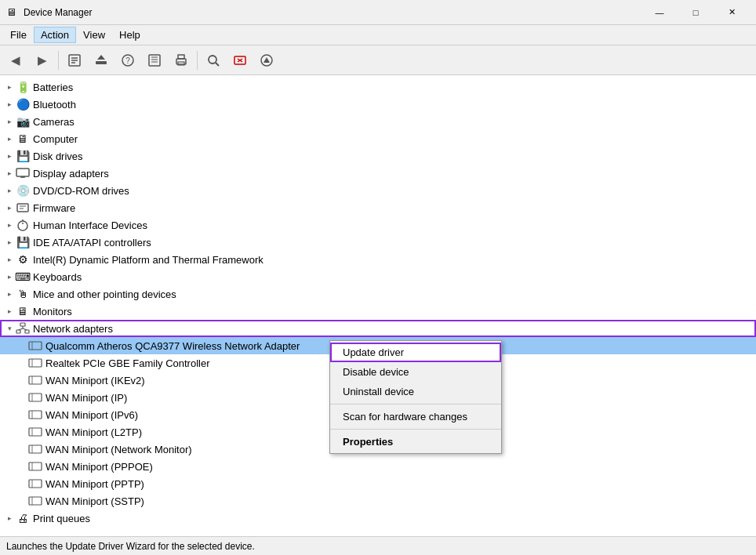 This screenshot has width=756, height=555. I want to click on expander-monitors, so click(9, 311).